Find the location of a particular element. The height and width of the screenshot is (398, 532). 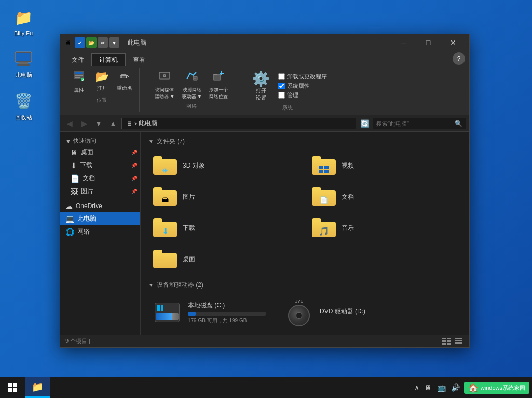

ribbon-open-settings-button: ⚙️ 打开设置 is located at coordinates (261, 86).